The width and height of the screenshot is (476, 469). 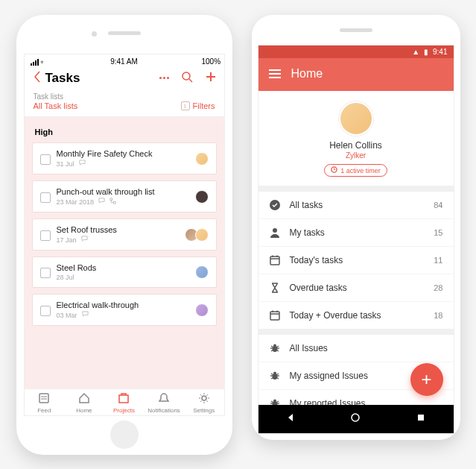 What do you see at coordinates (187, 78) in the screenshot?
I see `search-icon` at bounding box center [187, 78].